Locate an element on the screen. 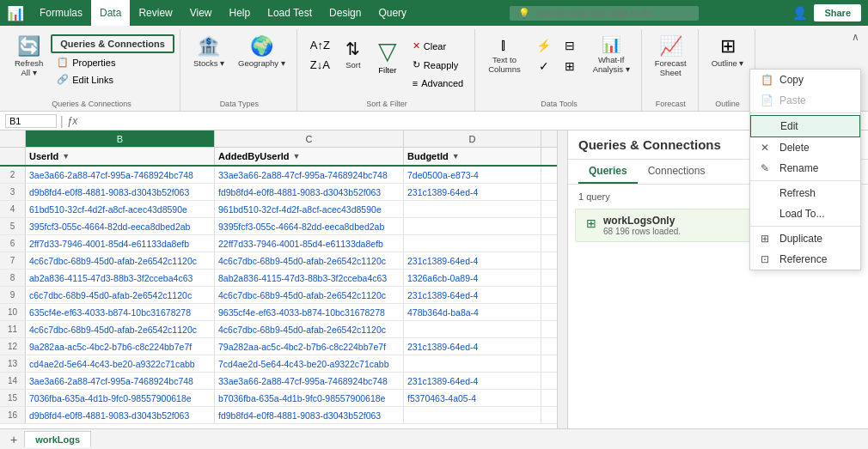  table-row: 11 4c6c7dbc-68b9-45d0-afab-2e6542c1120c … is located at coordinates (278, 330).